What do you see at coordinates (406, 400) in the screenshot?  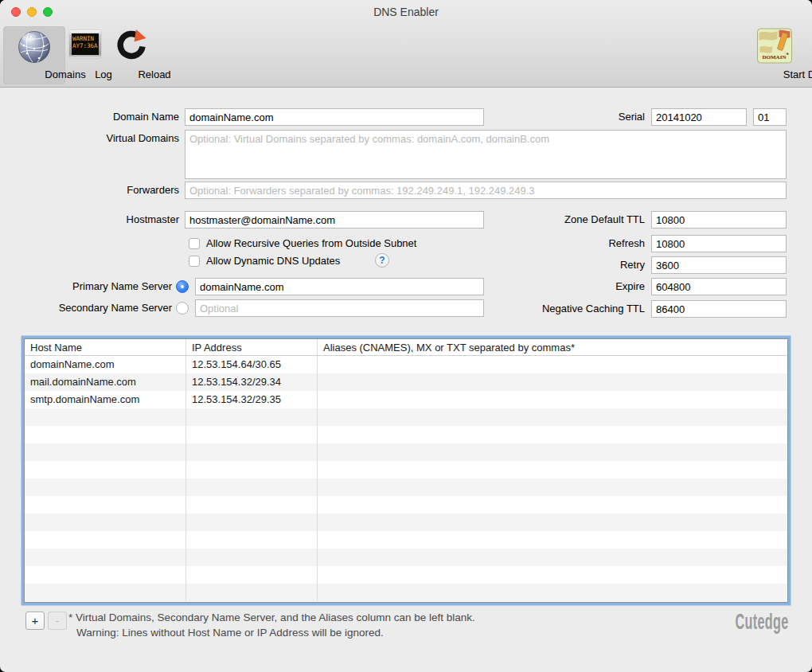 I see `table-row: smtp.domainName.com12.53.154.32/29.35` at bounding box center [406, 400].